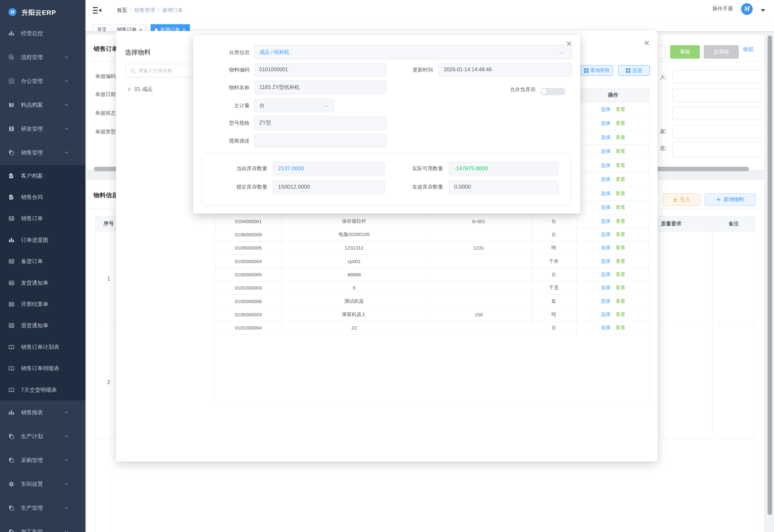 The width and height of the screenshot is (774, 532). What do you see at coordinates (747, 9) in the screenshot?
I see `avatar: M` at bounding box center [747, 9].